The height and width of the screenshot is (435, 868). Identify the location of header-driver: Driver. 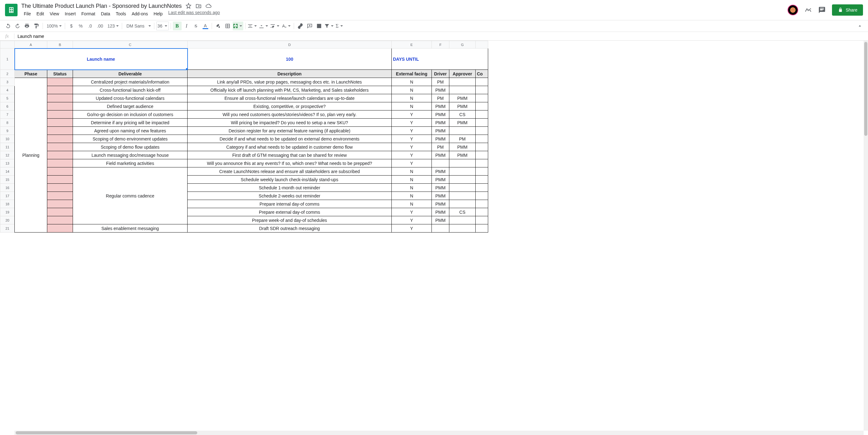
(441, 74).